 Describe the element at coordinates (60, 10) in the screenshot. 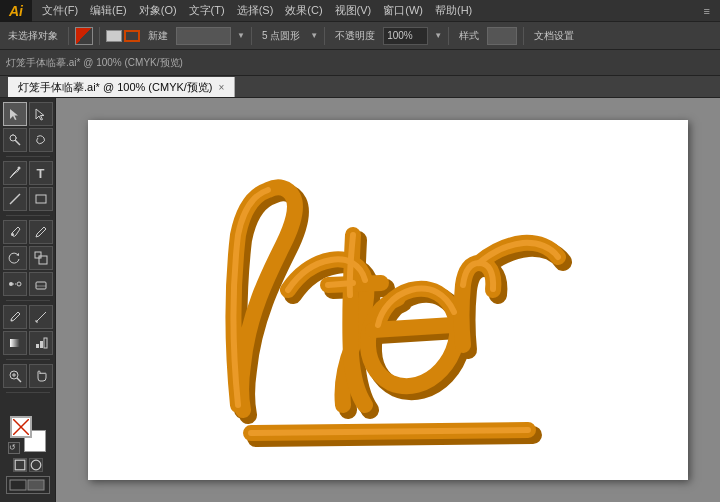

I see `menu-file: 文件(F)` at that location.